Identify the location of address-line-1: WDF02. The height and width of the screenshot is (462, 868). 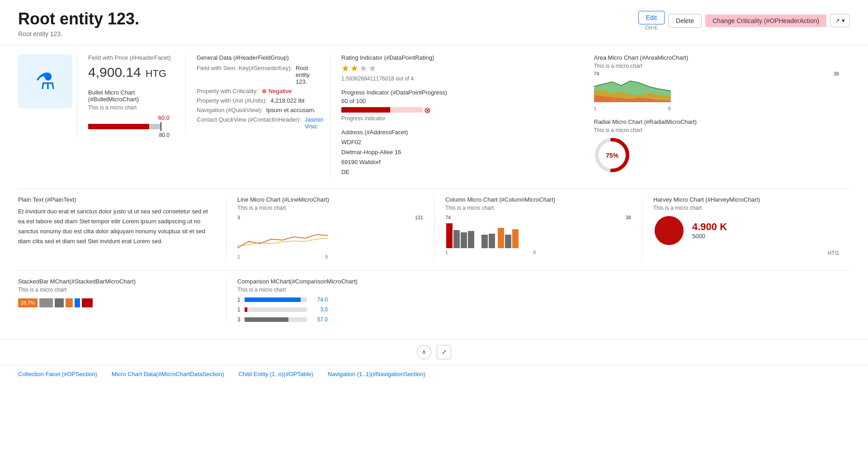
(464, 142).